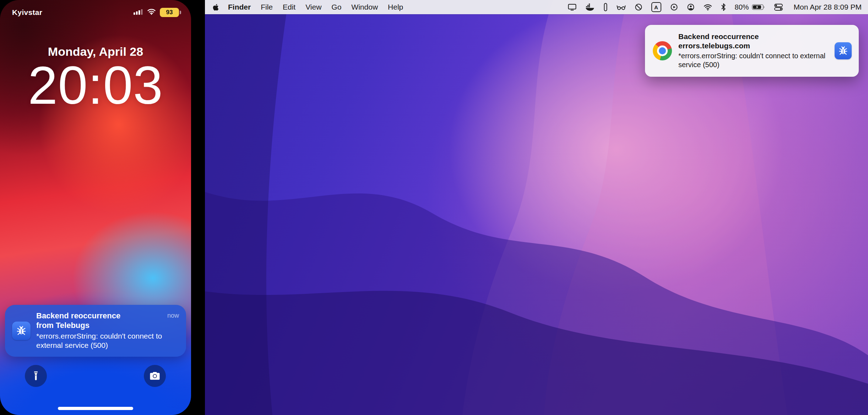 The height and width of the screenshot is (415, 868). Describe the element at coordinates (21, 331) in the screenshot. I see `telebugs-app-icon` at that location.